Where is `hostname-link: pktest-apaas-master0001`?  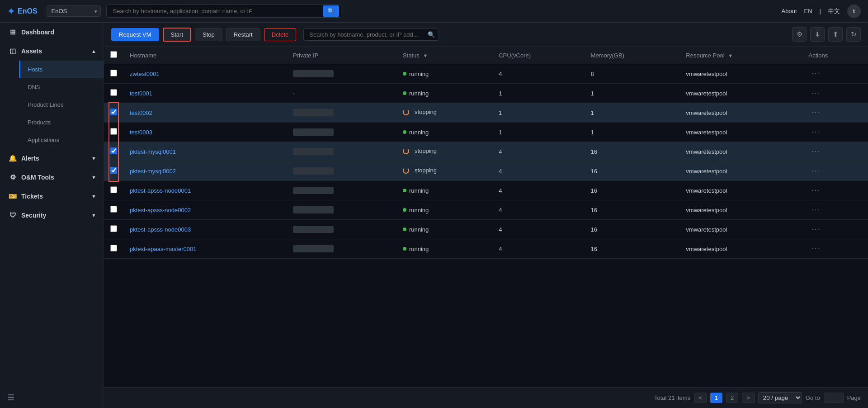 hostname-link: pktest-apaas-master0001 is located at coordinates (163, 249).